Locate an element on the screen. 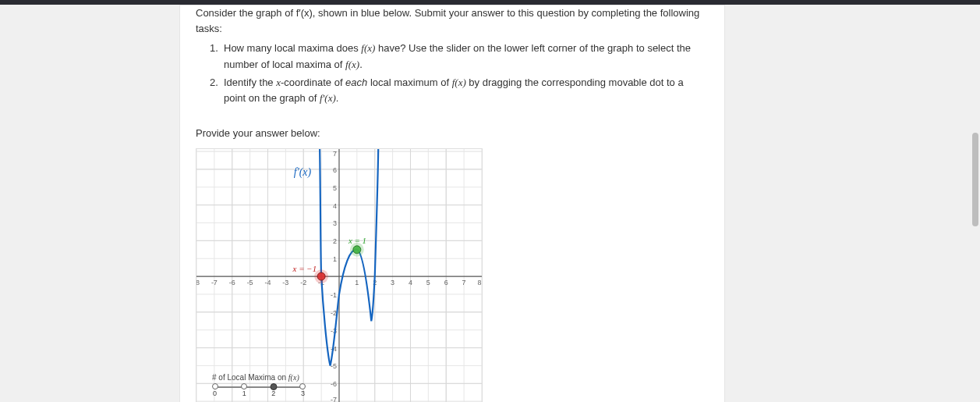  slider-labels: 0 1 2 3 is located at coordinates (259, 393).